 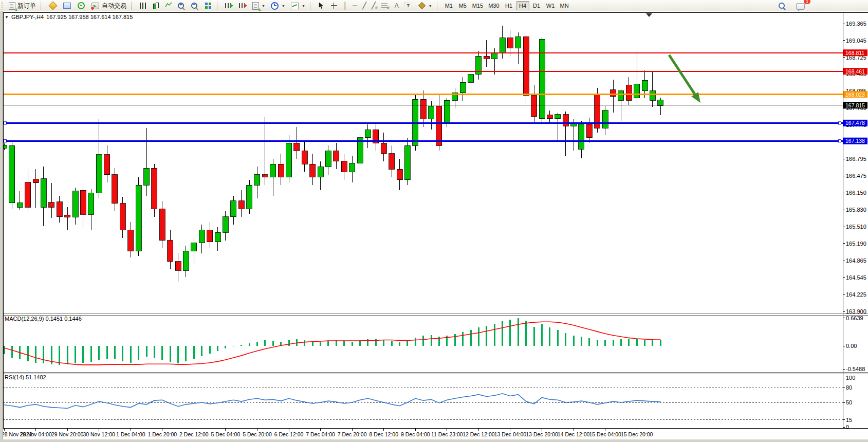 I want to click on timeframe-button-m15: M15, so click(x=478, y=6).